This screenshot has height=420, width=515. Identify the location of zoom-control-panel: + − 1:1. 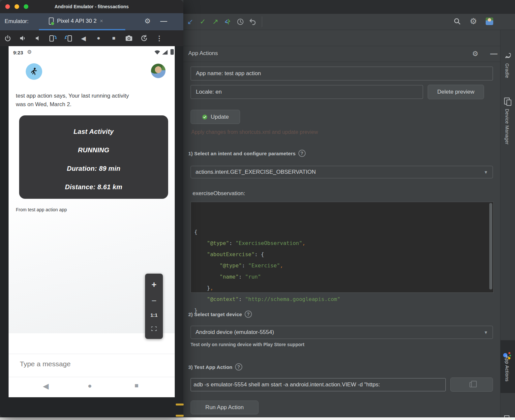
(154, 306).